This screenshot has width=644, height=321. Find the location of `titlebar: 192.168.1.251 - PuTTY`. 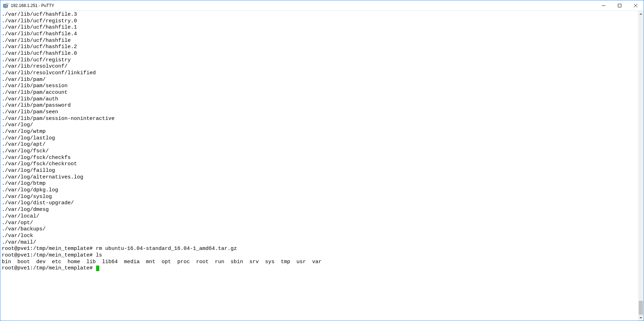

titlebar: 192.168.1.251 - PuTTY is located at coordinates (322, 6).